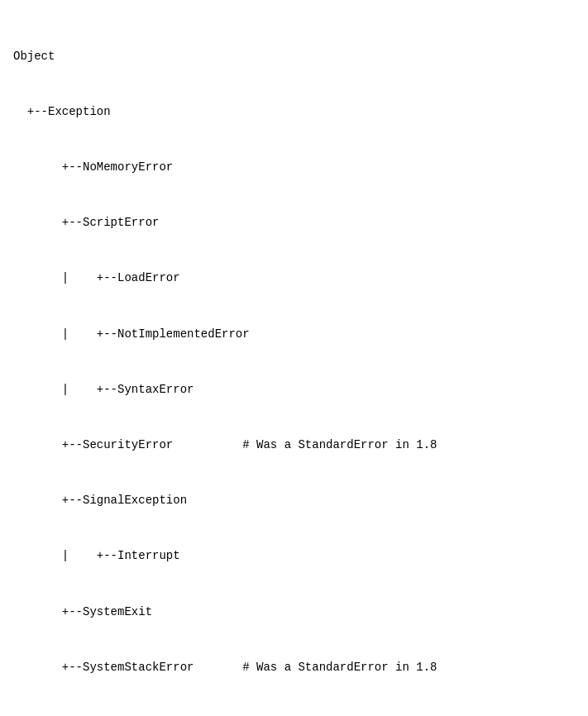 This screenshot has width=588, height=716. I want to click on tree-line-6: | +--NotImplementedError, so click(294, 334).